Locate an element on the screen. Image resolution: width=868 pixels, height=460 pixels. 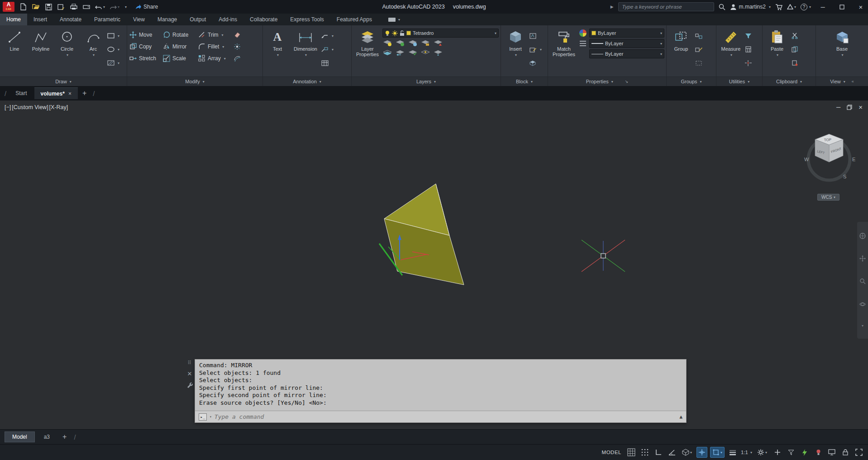
tab-collaborate: Collaborate is located at coordinates (263, 19).